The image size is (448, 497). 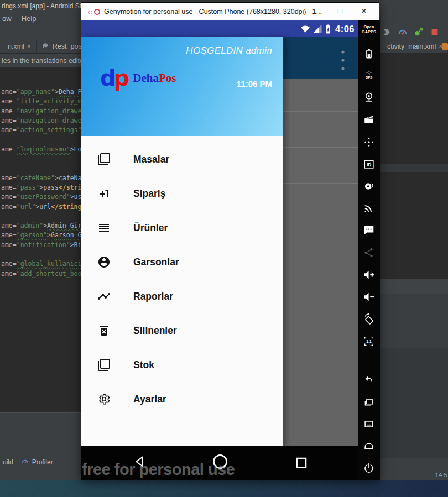 What do you see at coordinates (369, 30) in the screenshot?
I see `open-gapps-button: Open GAPPS` at bounding box center [369, 30].